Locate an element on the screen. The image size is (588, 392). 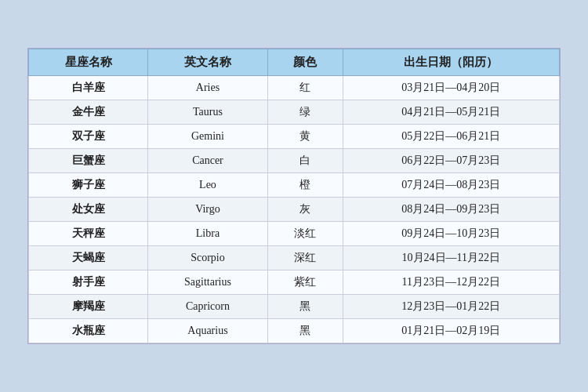
table-row: 摩羯座Capricorn黑12月23日—01月22日 is located at coordinates (295, 307).